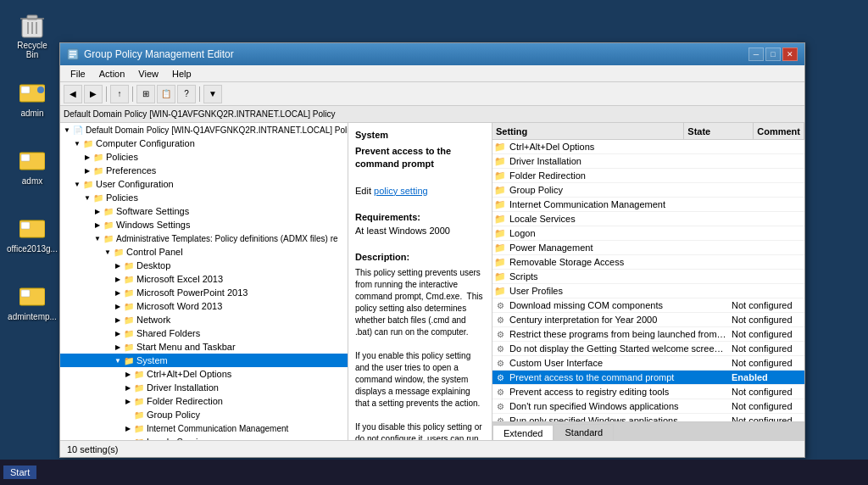 The height and width of the screenshot is (485, 868). I want to click on requirements-label: Requirements:, so click(388, 217).